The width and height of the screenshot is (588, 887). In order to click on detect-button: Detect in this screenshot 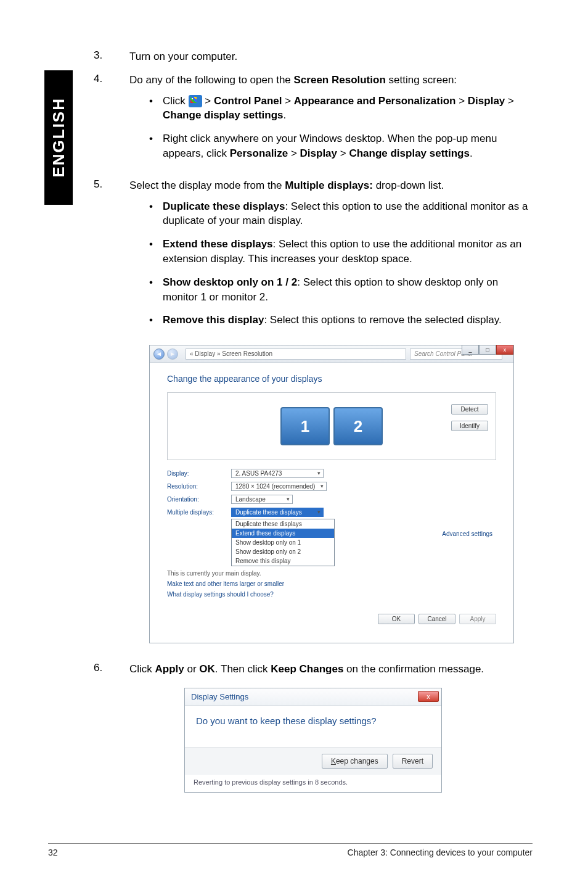, I will do `click(470, 410)`.